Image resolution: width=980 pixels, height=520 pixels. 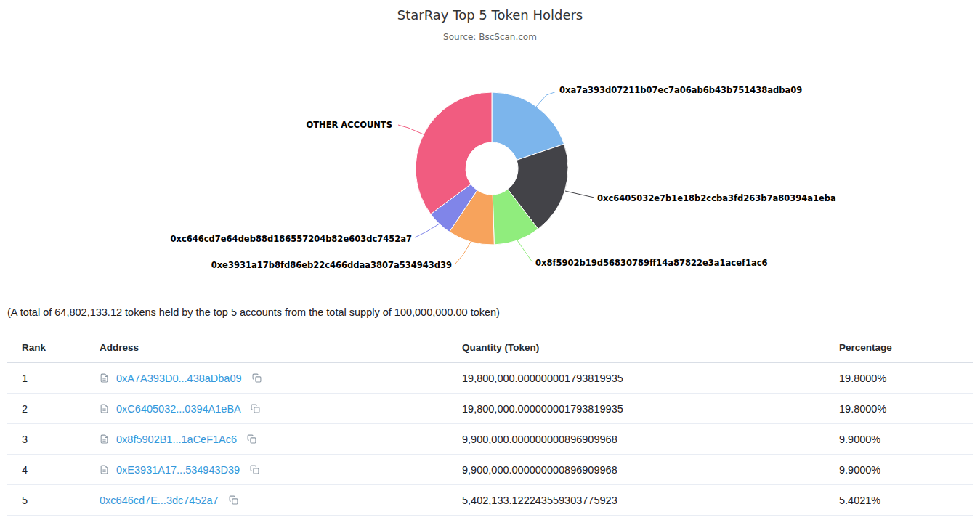 I want to click on chart-title: StarRay Top 5 Token Holders, so click(x=490, y=15).